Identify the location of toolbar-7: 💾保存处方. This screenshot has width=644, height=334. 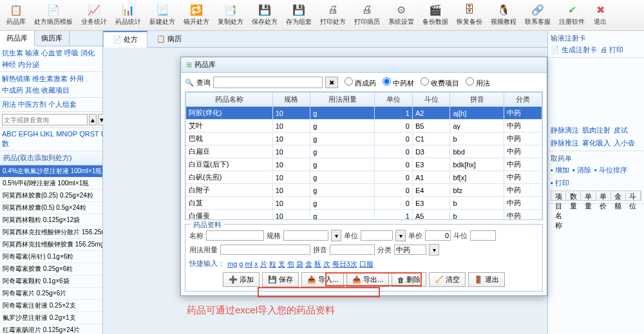
(265, 15).